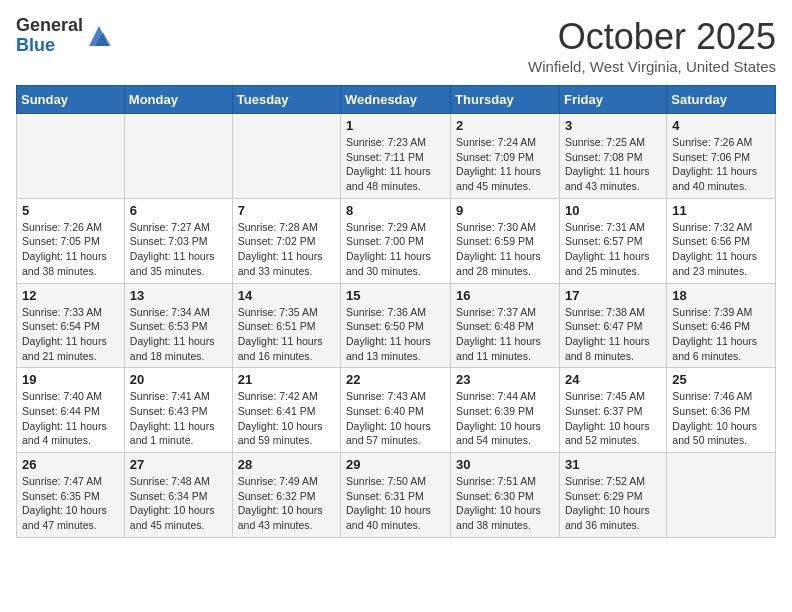  What do you see at coordinates (396, 326) in the screenshot?
I see `calendar-cell: 15Sunrise: 7:36 AMSunset: 6:50 PMDayligh…` at bounding box center [396, 326].